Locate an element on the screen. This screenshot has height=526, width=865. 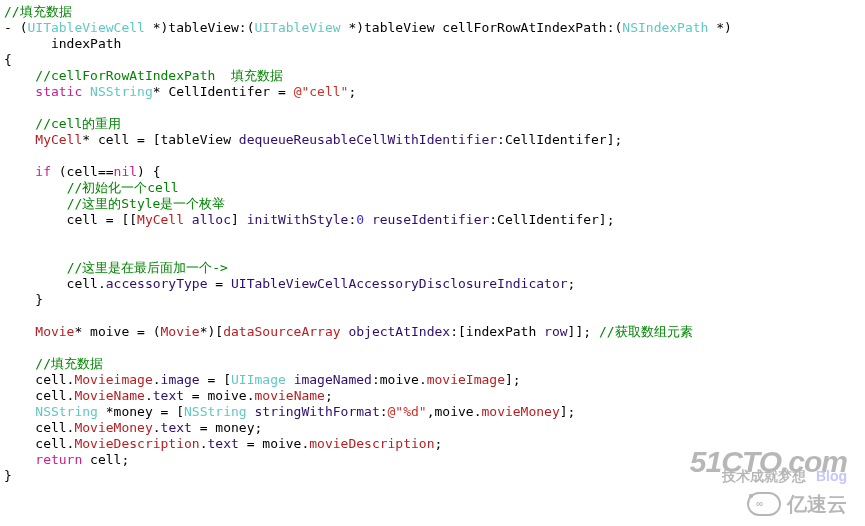
code-token: image is located at coordinates (180, 380).